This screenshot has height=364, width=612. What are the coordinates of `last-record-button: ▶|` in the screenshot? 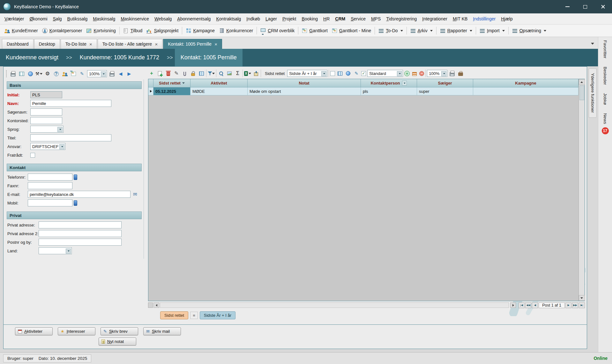 It's located at (582, 305).